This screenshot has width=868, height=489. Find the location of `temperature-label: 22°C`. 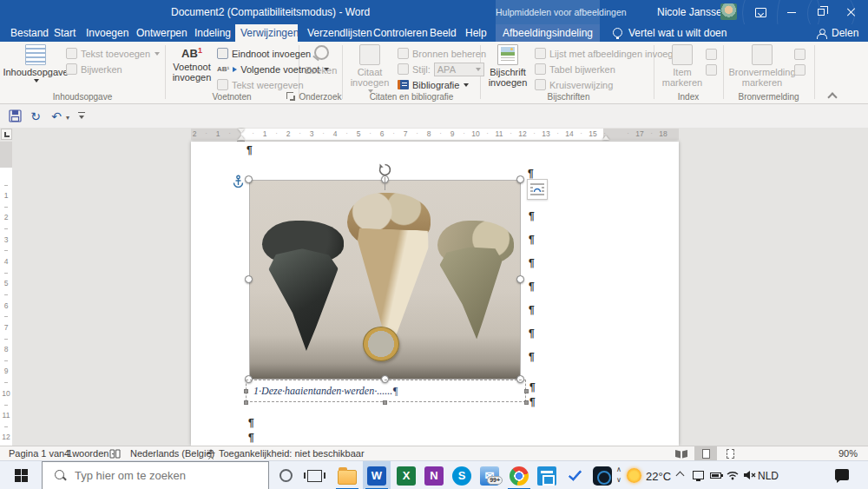

temperature-label: 22°C is located at coordinates (658, 476).